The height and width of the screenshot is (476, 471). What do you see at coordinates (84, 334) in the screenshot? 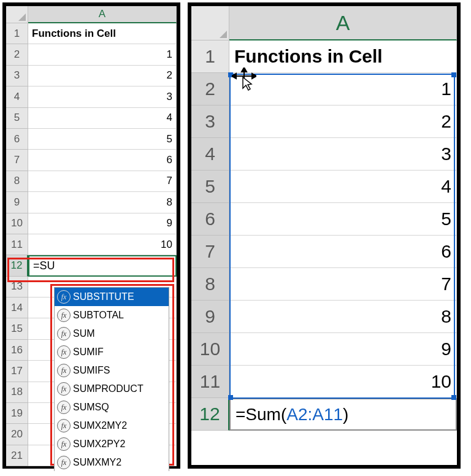
I see `autocomplete-label: SUM` at bounding box center [84, 334].